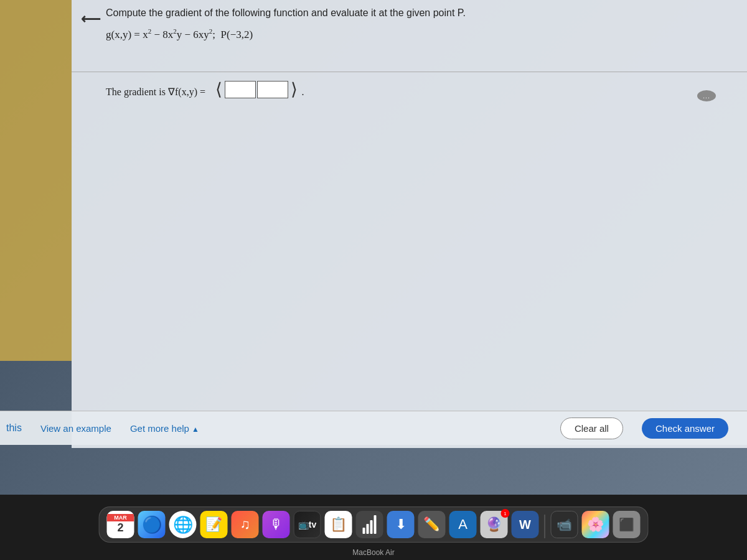 This screenshot has height=560, width=747. What do you see at coordinates (195, 429) in the screenshot?
I see `arrow-up-icon: ▲` at bounding box center [195, 429].